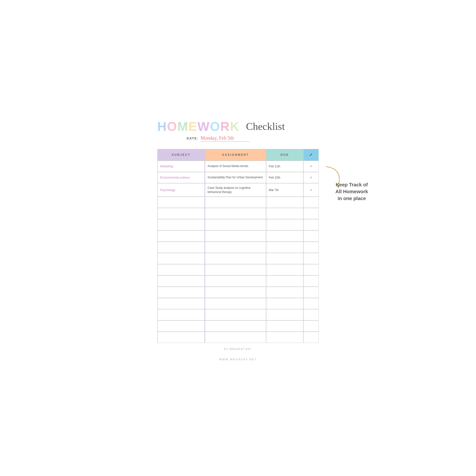  Describe the element at coordinates (236, 178) in the screenshot. I see `cell-assignment: Sustainability Plan for Urban Developmen…` at that location.